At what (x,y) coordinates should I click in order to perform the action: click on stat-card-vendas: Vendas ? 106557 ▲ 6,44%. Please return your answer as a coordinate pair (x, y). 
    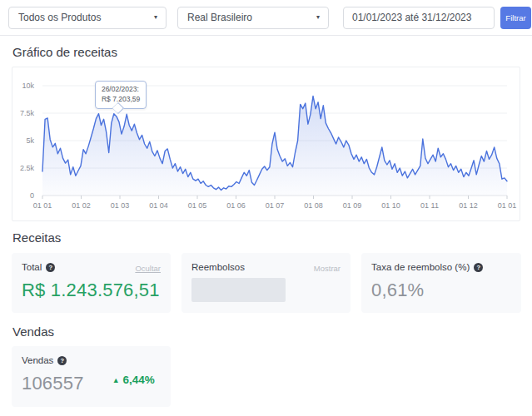
    Looking at the image, I should click on (92, 376).